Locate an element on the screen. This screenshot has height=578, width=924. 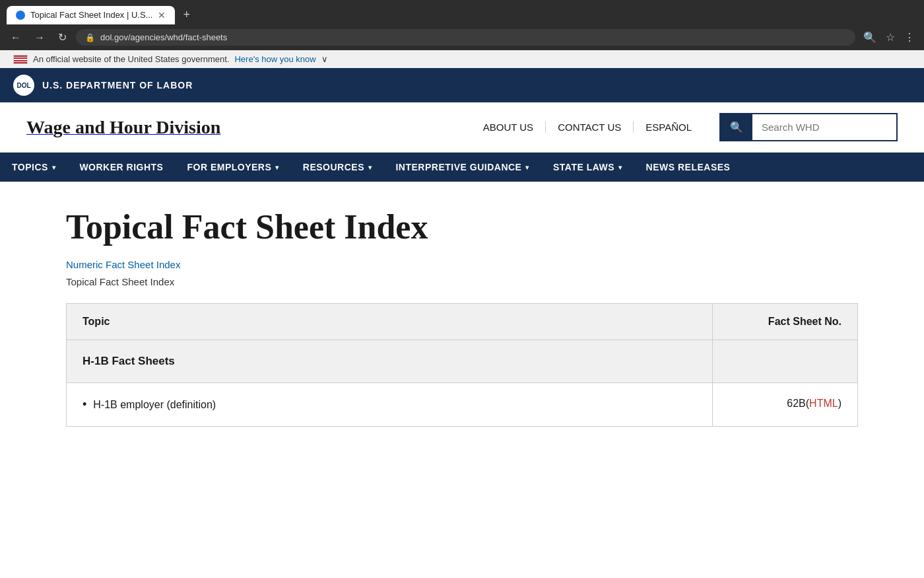
refresh-button: ↻ is located at coordinates (62, 37).